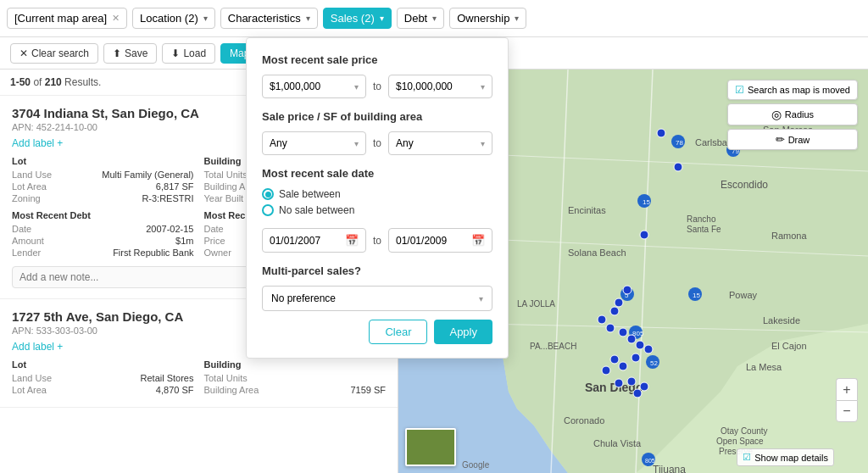 This screenshot has width=868, height=473. I want to click on radio-no-sale-indicator, so click(268, 210).